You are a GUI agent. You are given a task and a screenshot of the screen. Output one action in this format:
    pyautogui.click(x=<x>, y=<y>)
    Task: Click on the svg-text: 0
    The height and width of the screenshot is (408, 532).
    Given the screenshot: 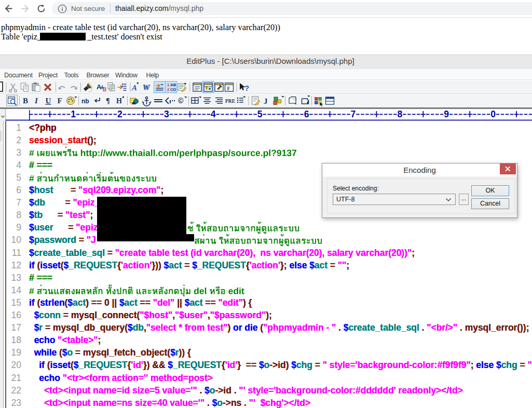 What is the action you would take?
    pyautogui.click(x=493, y=114)
    